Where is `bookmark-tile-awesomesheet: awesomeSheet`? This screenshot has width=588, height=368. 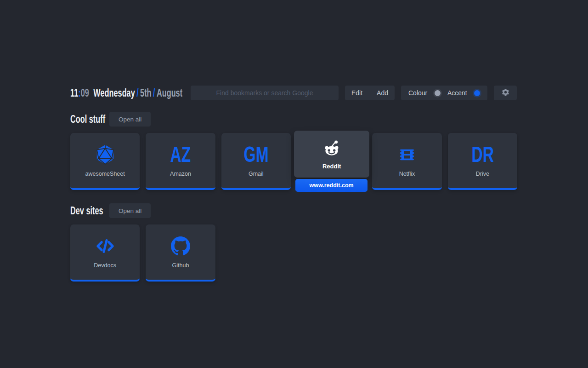
bookmark-tile-awesomesheet: awesomeSheet is located at coordinates (105, 161).